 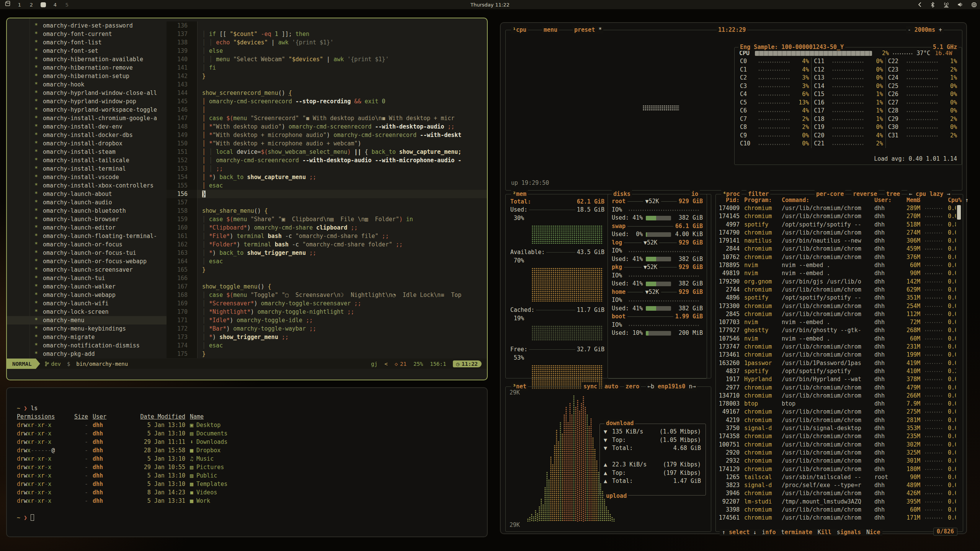 What do you see at coordinates (87, 253) in the screenshot?
I see `file-item: *omarchy-launch-or-focus-tui` at bounding box center [87, 253].